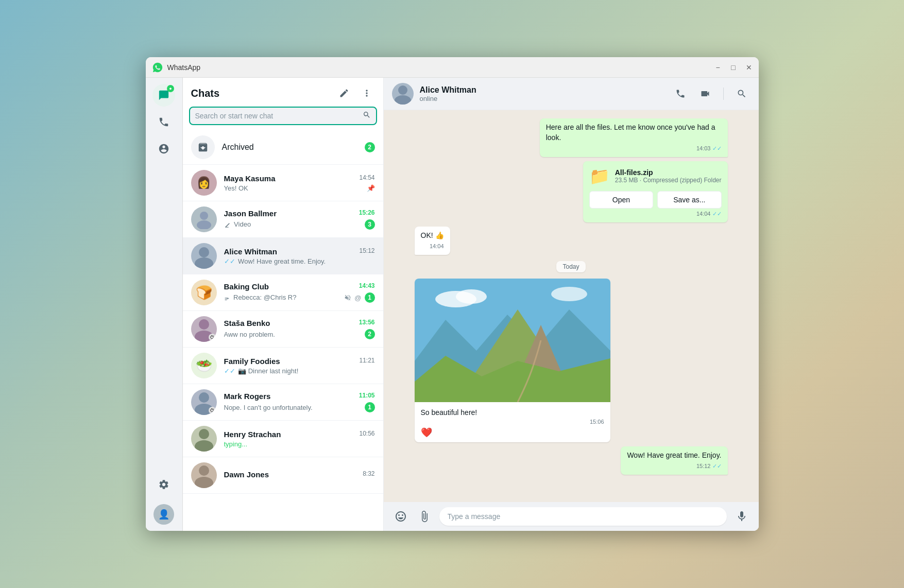 This screenshot has width=904, height=588. What do you see at coordinates (283, 366) in the screenshot?
I see `chat-item-family: 🥗 Family Foodies 11:21 ✓✓ 📷 Dinner last …` at bounding box center [283, 366].